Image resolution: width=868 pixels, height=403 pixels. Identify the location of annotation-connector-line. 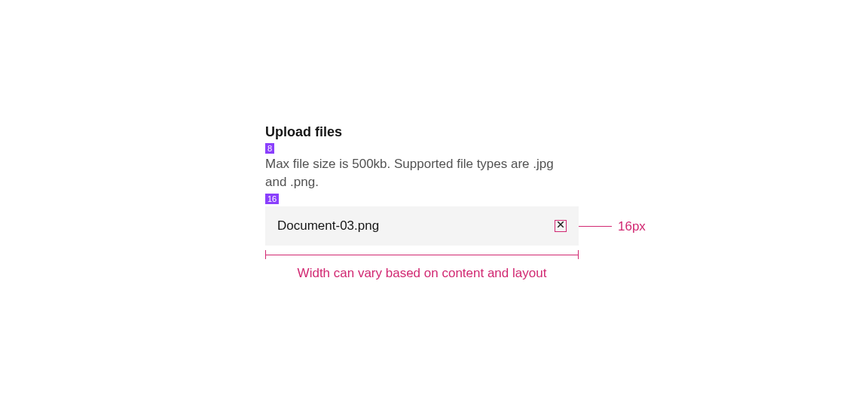
(595, 226).